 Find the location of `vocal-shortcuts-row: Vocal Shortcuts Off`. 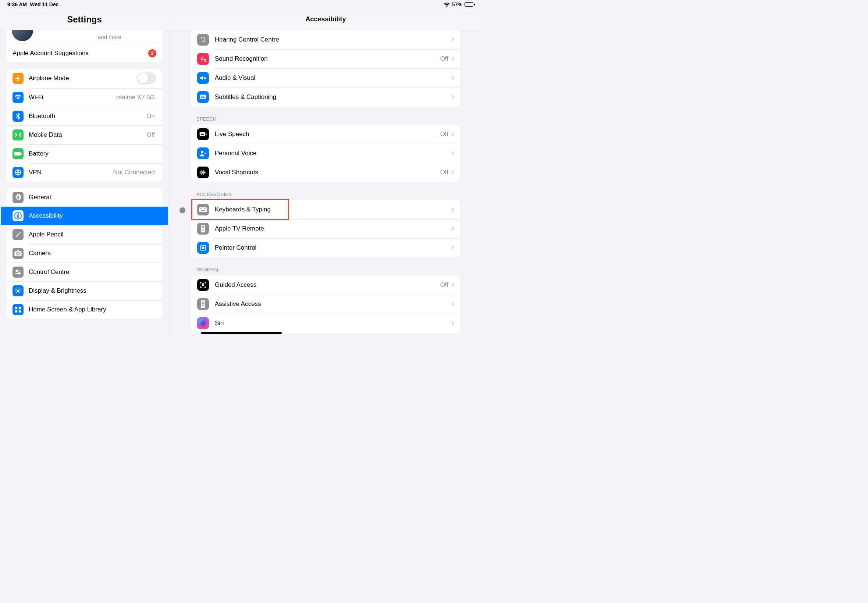

vocal-shortcuts-row: Vocal Shortcuts Off is located at coordinates (326, 172).